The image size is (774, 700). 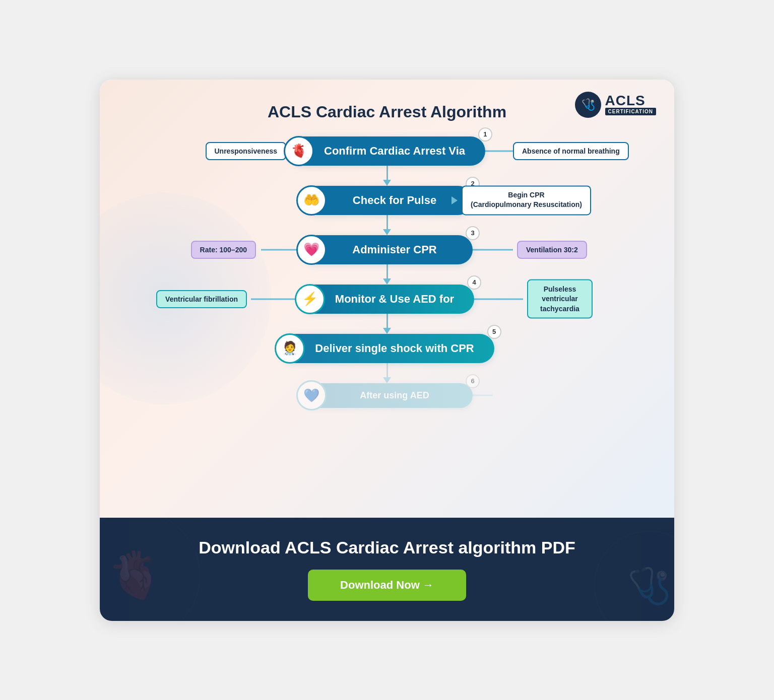 What do you see at coordinates (150, 569) in the screenshot?
I see `watermark: 🫀` at bounding box center [150, 569].